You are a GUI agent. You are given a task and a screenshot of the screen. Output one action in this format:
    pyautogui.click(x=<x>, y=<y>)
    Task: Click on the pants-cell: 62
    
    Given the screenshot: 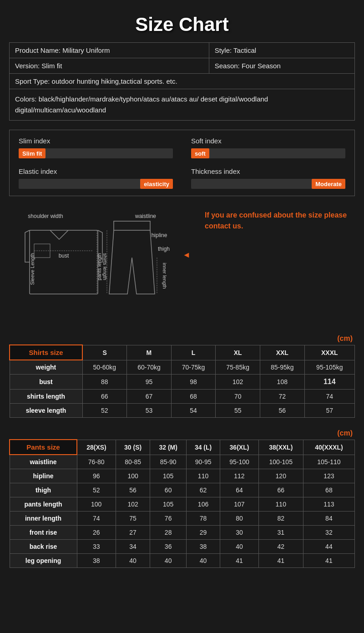 What is the action you would take?
    pyautogui.click(x=203, y=491)
    